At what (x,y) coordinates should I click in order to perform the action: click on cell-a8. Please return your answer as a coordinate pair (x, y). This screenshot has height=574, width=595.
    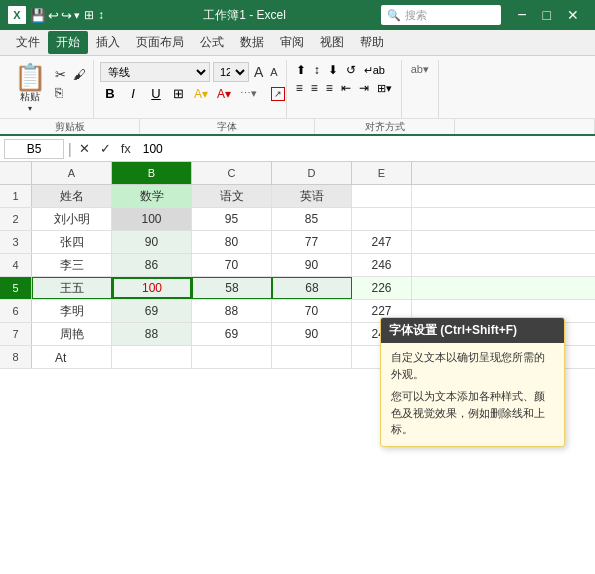
    Looking at the image, I should click on (72, 357).